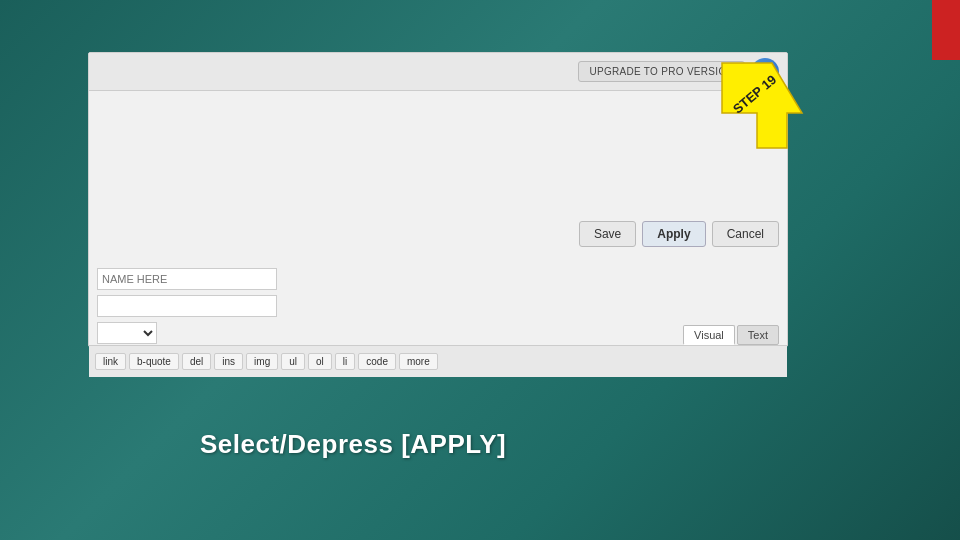  What do you see at coordinates (345, 362) in the screenshot?
I see `toolbar-li: li` at bounding box center [345, 362].